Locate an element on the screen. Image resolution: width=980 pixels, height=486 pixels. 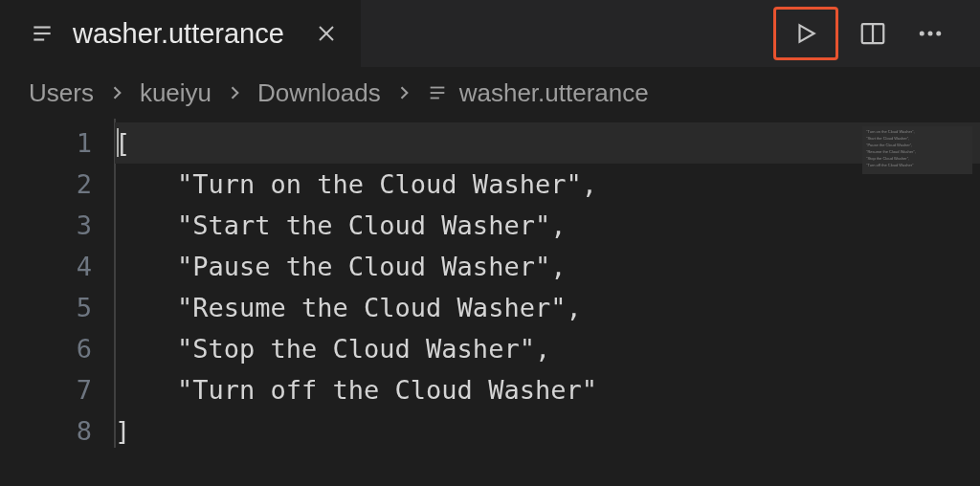
breadcrumb-item: kueiyu is located at coordinates (176, 94).